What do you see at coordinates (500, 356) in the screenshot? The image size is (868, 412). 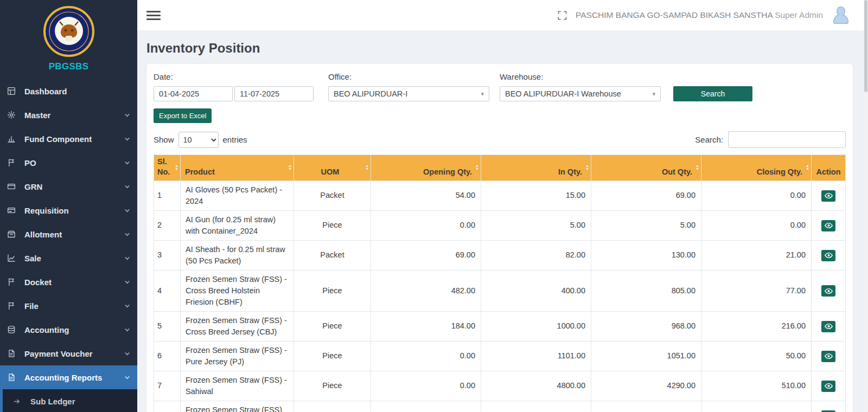 I see `table-row: 6Frozen Semen Straw (FSS) - Pure Jersey …` at bounding box center [500, 356].